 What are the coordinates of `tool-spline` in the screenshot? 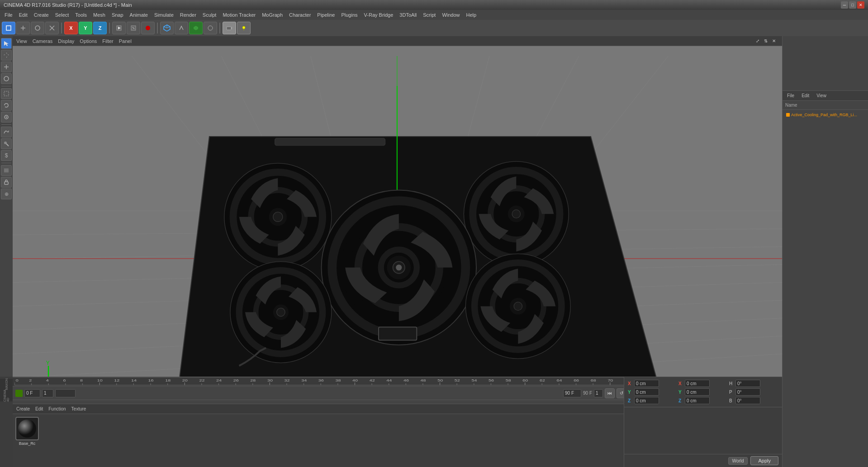 It's located at (6, 132).